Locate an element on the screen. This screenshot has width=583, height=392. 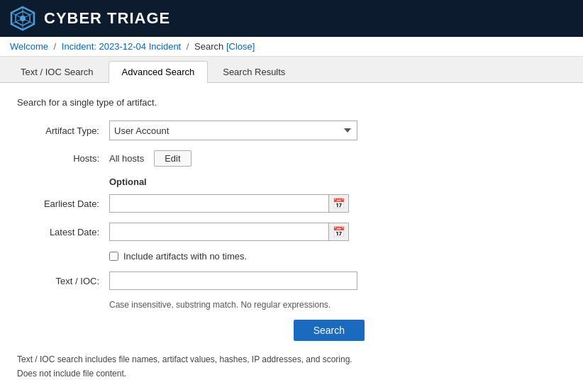
app-header: CYBER TRIAGE is located at coordinates (292, 18).